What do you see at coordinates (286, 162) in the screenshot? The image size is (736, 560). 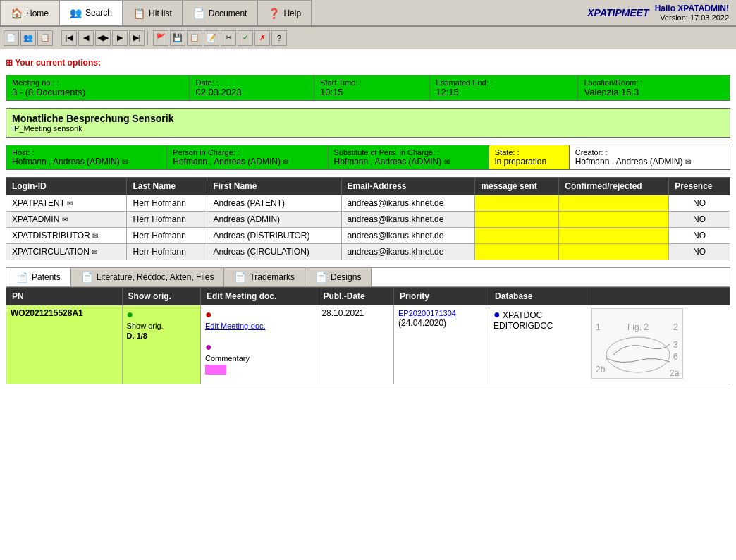 I see `pic-email-icon: ✉` at bounding box center [286, 162].